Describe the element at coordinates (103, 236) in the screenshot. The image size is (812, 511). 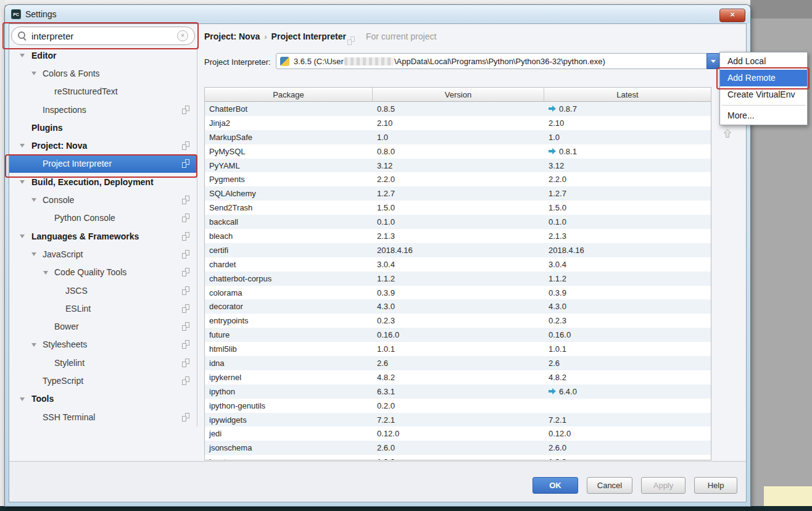
I see `sidebar-item-languages-frameworks: Languages & Frameworks` at that location.